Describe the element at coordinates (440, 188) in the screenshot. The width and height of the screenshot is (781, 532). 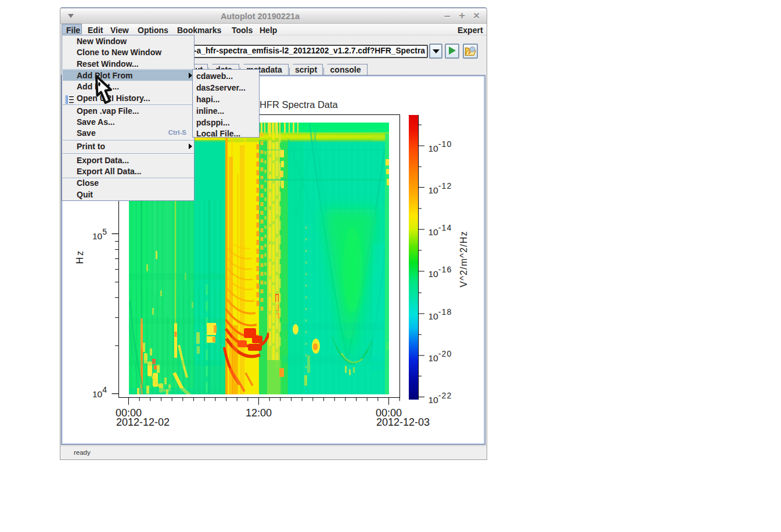
I see `svg-text: 10-12` at that location.